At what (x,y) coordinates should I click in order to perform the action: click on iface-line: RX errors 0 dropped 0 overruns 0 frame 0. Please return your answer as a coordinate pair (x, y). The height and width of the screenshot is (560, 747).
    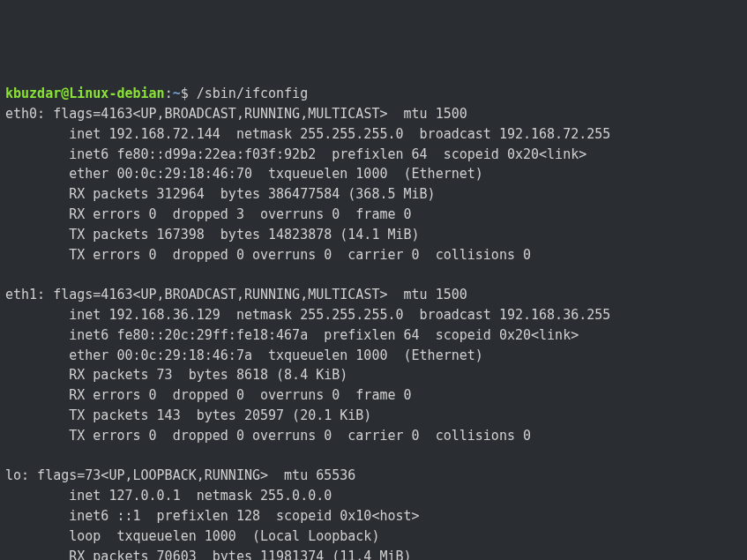
    Looking at the image, I should click on (240, 395).